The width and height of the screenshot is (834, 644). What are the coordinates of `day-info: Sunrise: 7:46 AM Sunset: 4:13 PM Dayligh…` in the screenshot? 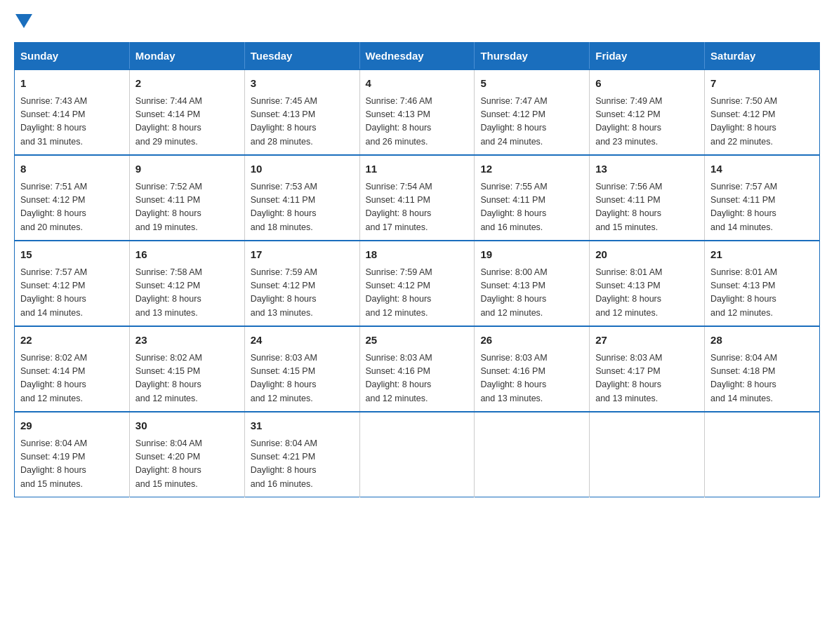 It's located at (417, 122).